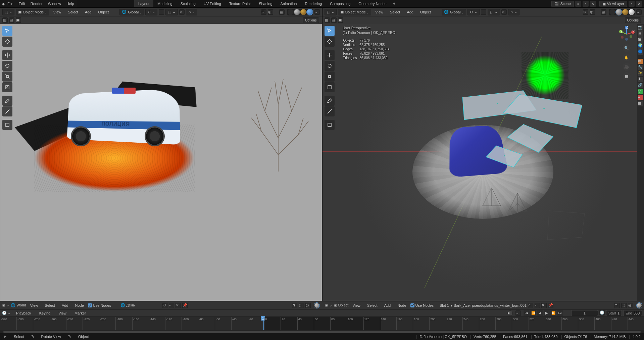 The width and height of the screenshot is (644, 340). Describe the element at coordinates (518, 313) in the screenshot. I see `keying-set-icon: ⌄` at that location.